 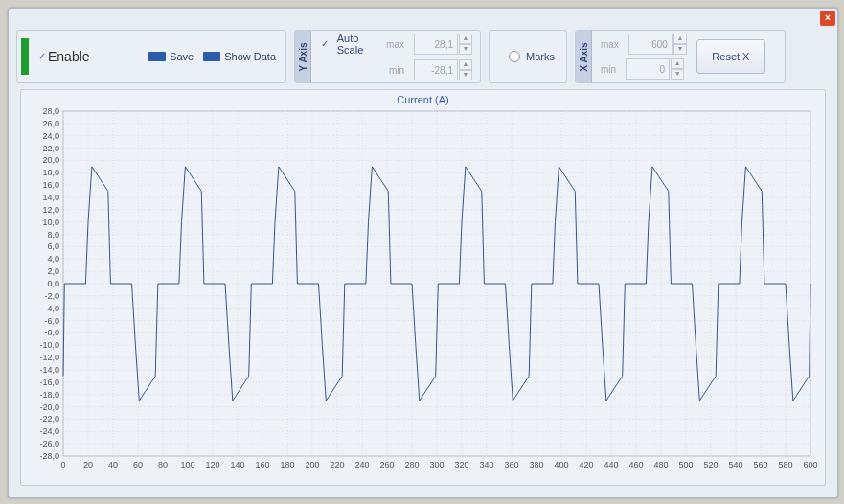 What do you see at coordinates (312, 465) in the screenshot?
I see `svg-text: 200` at bounding box center [312, 465].